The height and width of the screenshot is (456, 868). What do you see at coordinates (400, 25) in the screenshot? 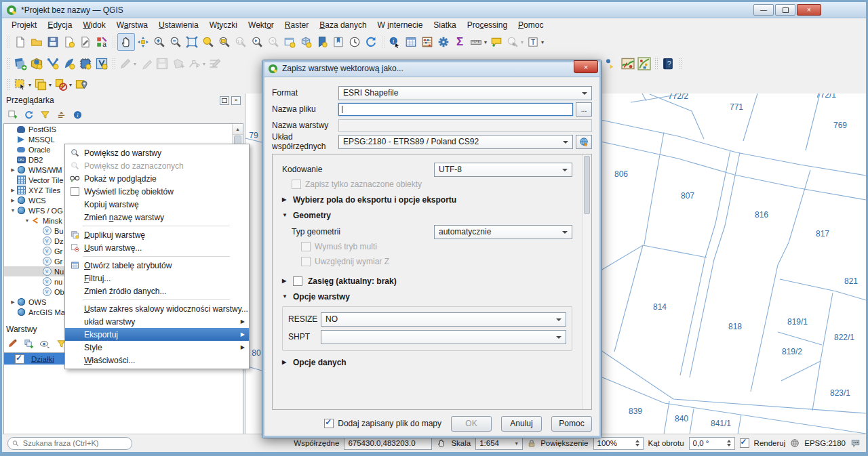
I see `menu-w-internecie: W internecie` at bounding box center [400, 25].